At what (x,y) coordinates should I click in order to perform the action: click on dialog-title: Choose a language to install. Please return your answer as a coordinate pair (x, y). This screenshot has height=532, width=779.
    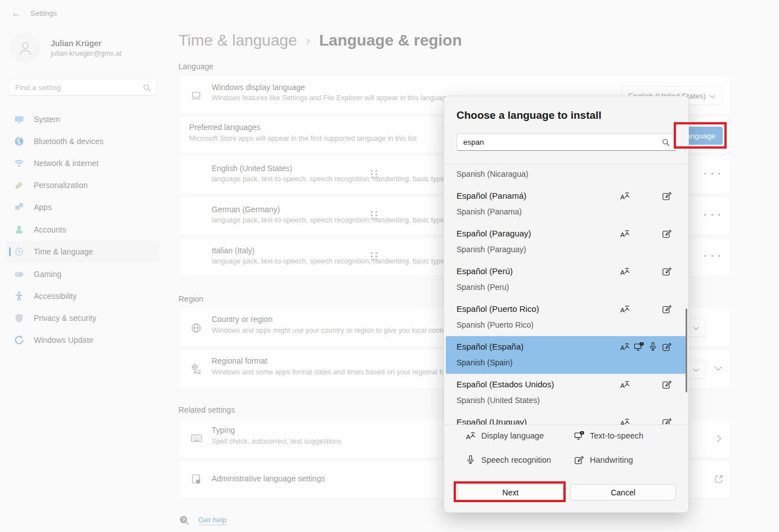
    Looking at the image, I should click on (529, 115).